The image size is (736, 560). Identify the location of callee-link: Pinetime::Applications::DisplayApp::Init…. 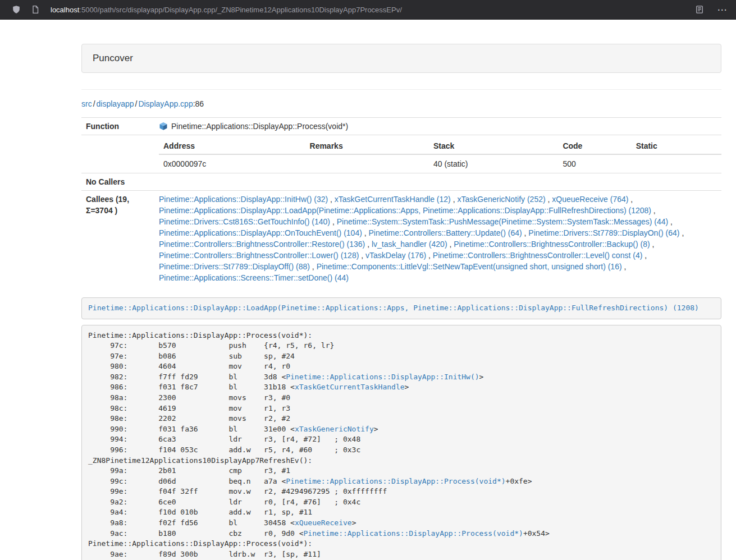
(244, 199).